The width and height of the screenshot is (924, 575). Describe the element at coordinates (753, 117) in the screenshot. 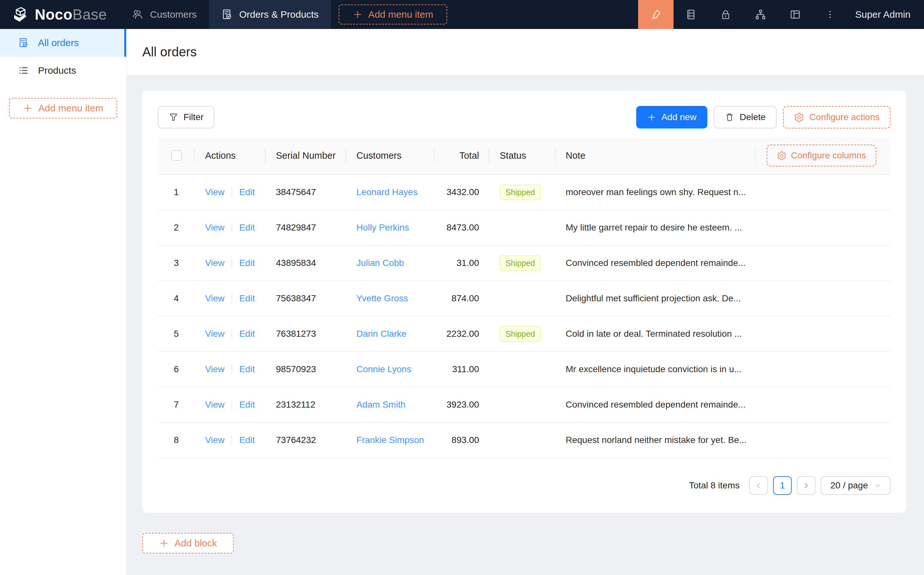

I see `delete-label: Delete` at that location.